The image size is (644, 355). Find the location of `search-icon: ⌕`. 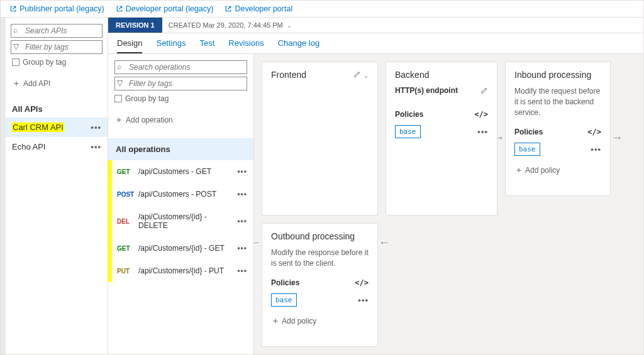

search-icon: ⌕ is located at coordinates (15, 30).